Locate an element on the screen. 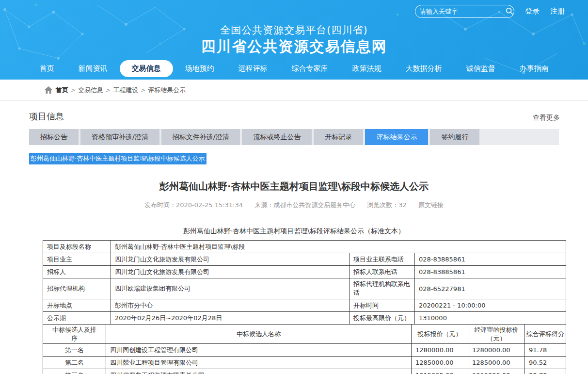 The width and height of the screenshot is (588, 374). nav-item-home: 首页 is located at coordinates (47, 69).